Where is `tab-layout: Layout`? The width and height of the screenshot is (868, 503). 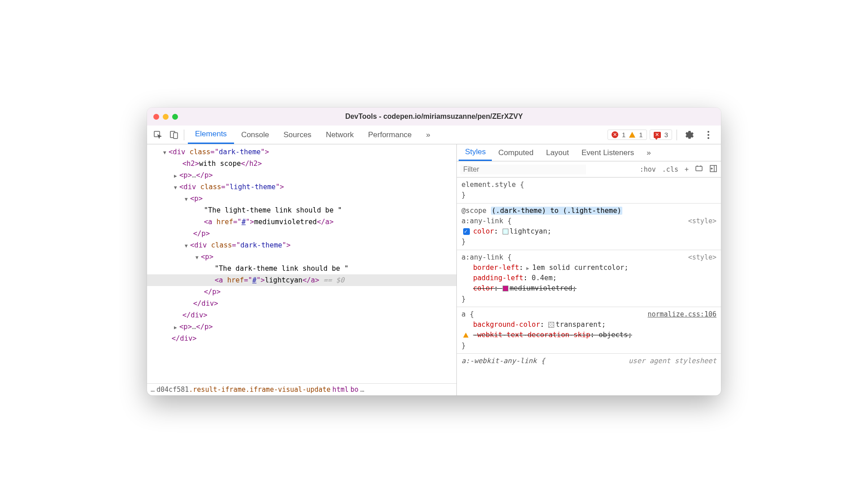 tab-layout: Layout is located at coordinates (558, 152).